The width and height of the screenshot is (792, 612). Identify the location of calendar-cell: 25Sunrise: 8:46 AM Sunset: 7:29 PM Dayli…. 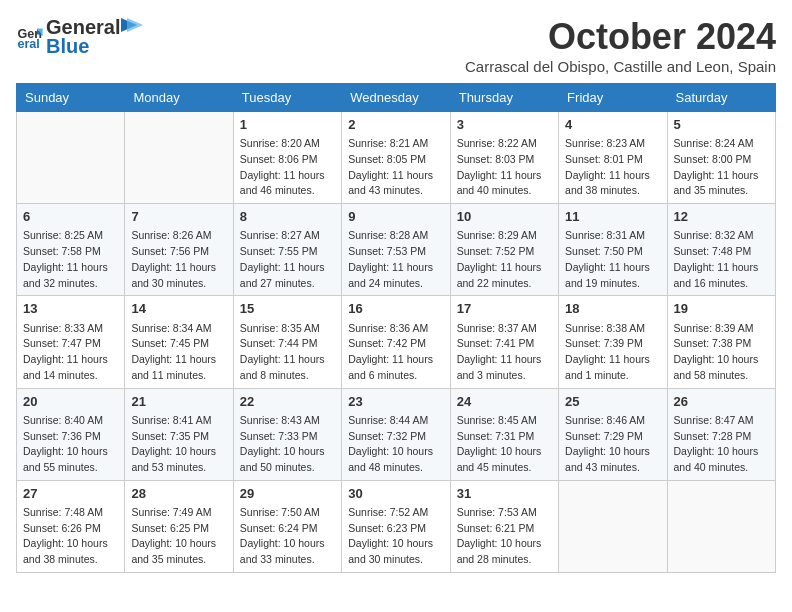
(613, 434).